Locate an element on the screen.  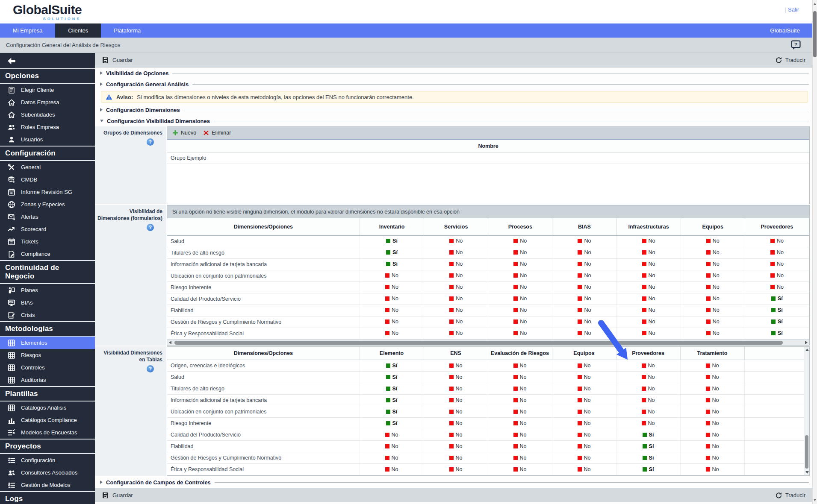
scroll-right-icon is located at coordinates (806, 343).